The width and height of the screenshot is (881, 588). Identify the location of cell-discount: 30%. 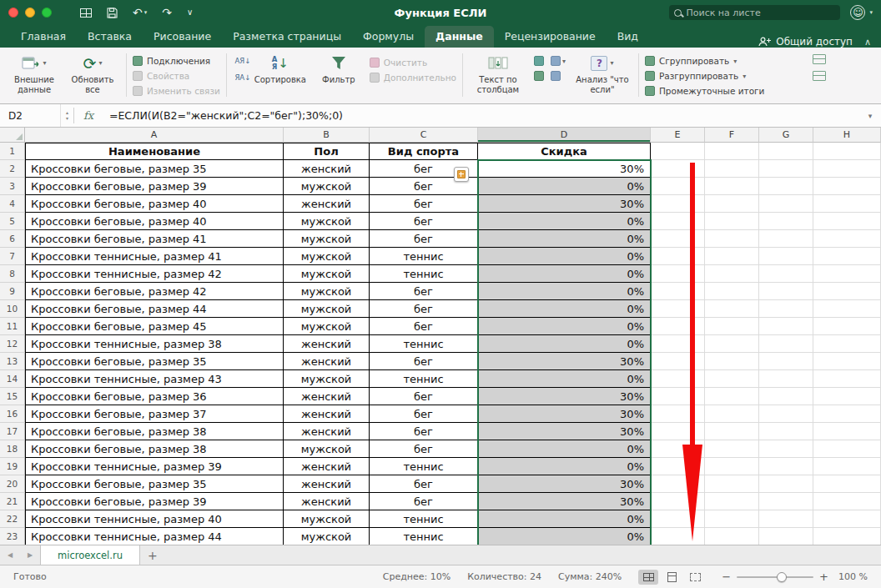
(564, 502).